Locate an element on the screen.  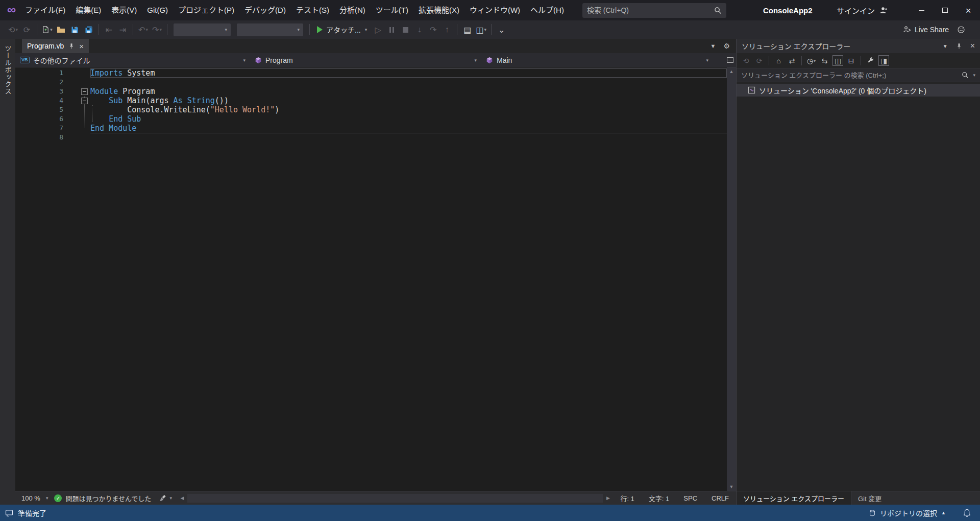
project-dropdown: VB その他のファイル ▾ is located at coordinates (133, 60).